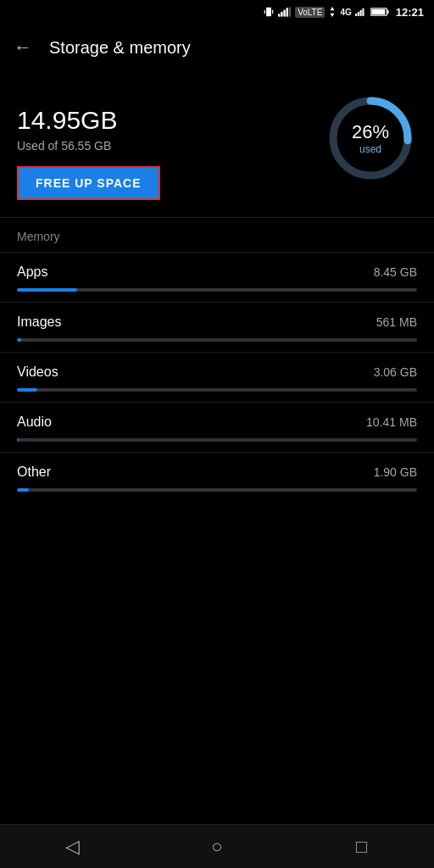  I want to click on home-nav-button: ○, so click(217, 847).